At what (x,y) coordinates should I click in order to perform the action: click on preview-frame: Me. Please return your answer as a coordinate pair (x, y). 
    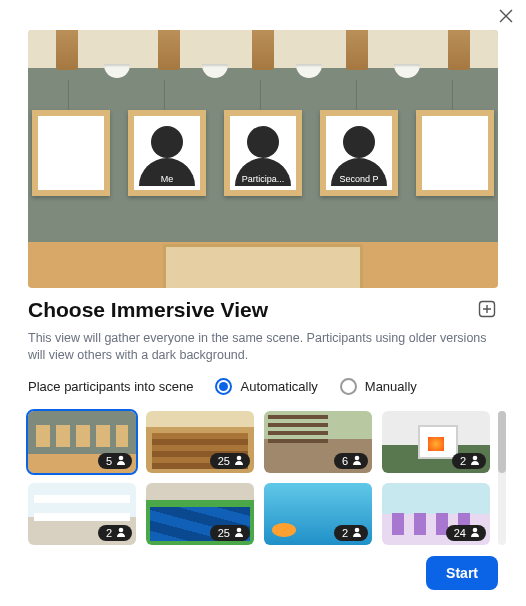
    Looking at the image, I should click on (167, 153).